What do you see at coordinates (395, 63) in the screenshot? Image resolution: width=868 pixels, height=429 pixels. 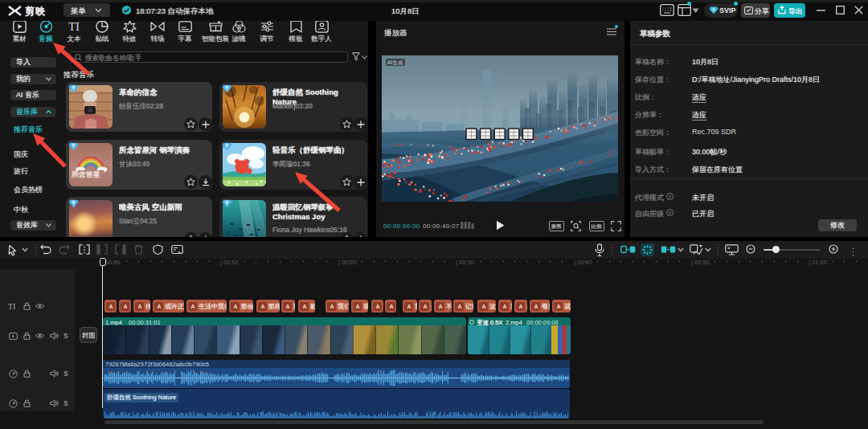 I see `svg-text: AI生成` at bounding box center [395, 63].